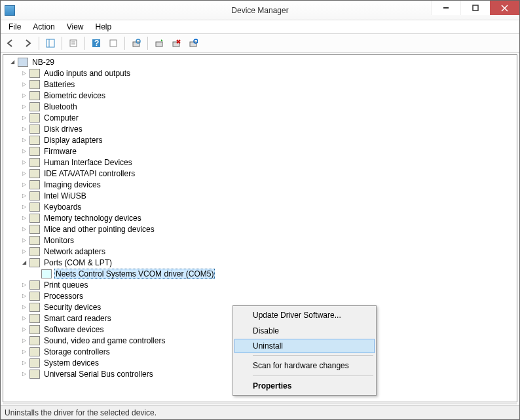 The image size is (520, 420). Describe the element at coordinates (93, 218) in the screenshot. I see `tree-label: Memory technology devices` at that location.